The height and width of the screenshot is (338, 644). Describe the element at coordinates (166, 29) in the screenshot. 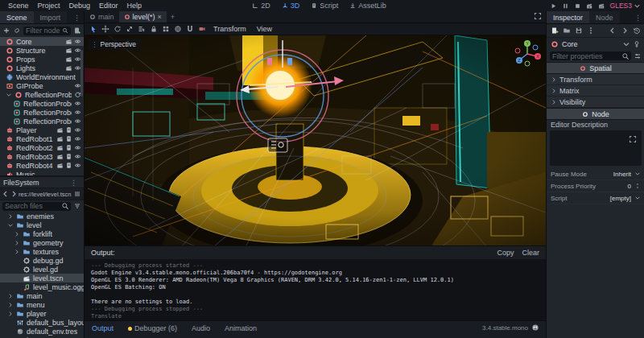

I see `group-icon` at that location.